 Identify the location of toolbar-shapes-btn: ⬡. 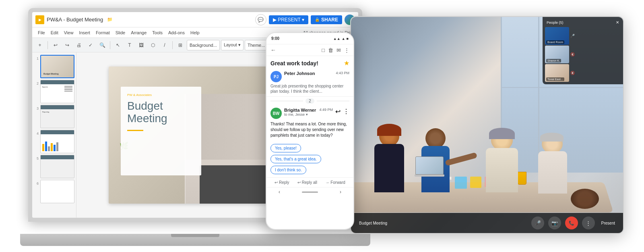
(153, 45).